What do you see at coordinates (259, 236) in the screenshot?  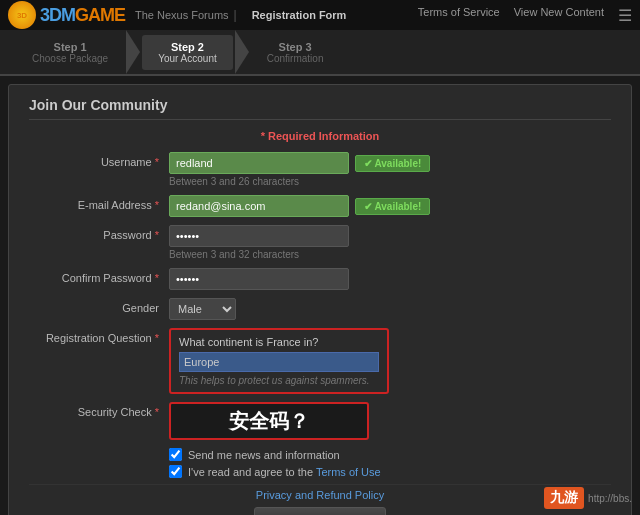 I see `password-input` at bounding box center [259, 236].